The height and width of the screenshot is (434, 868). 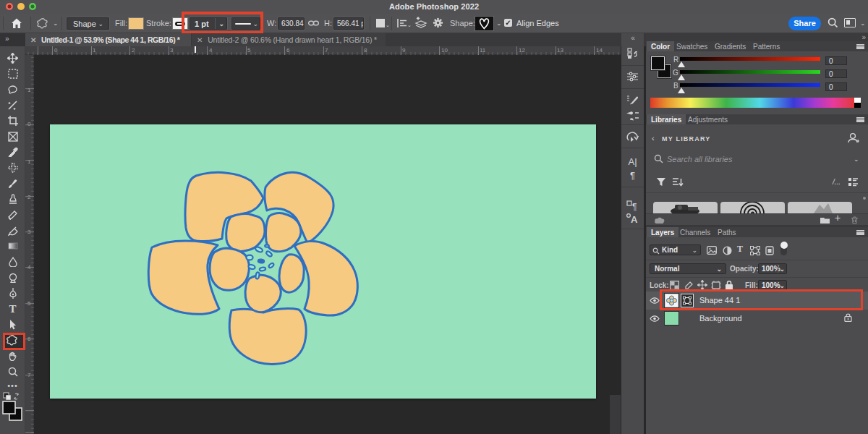 What do you see at coordinates (634, 219) in the screenshot?
I see `svg-text: A` at bounding box center [634, 219].